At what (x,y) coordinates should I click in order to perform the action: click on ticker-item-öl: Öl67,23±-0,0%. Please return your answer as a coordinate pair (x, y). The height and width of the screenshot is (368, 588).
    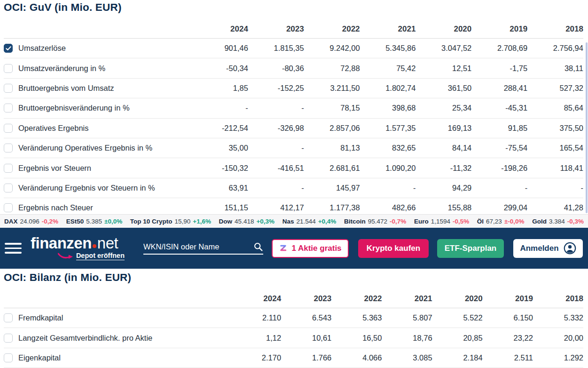
    Looking at the image, I should click on (501, 221).